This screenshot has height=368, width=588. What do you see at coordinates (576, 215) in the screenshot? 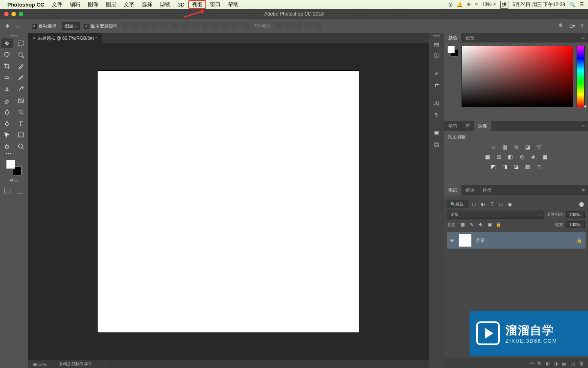
I see `opacity-value: 100%` at bounding box center [576, 215].